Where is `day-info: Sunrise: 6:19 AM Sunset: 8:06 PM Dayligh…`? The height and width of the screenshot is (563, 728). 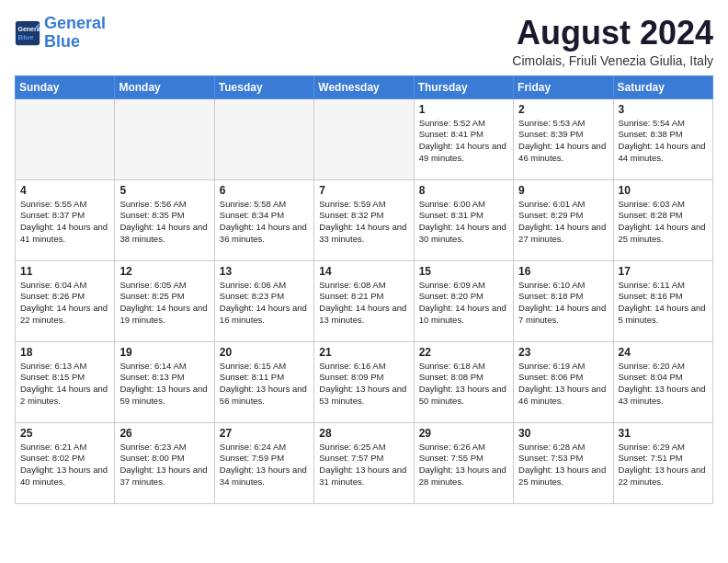 day-info: Sunrise: 6:19 AM Sunset: 8:06 PM Dayligh… is located at coordinates (563, 385).